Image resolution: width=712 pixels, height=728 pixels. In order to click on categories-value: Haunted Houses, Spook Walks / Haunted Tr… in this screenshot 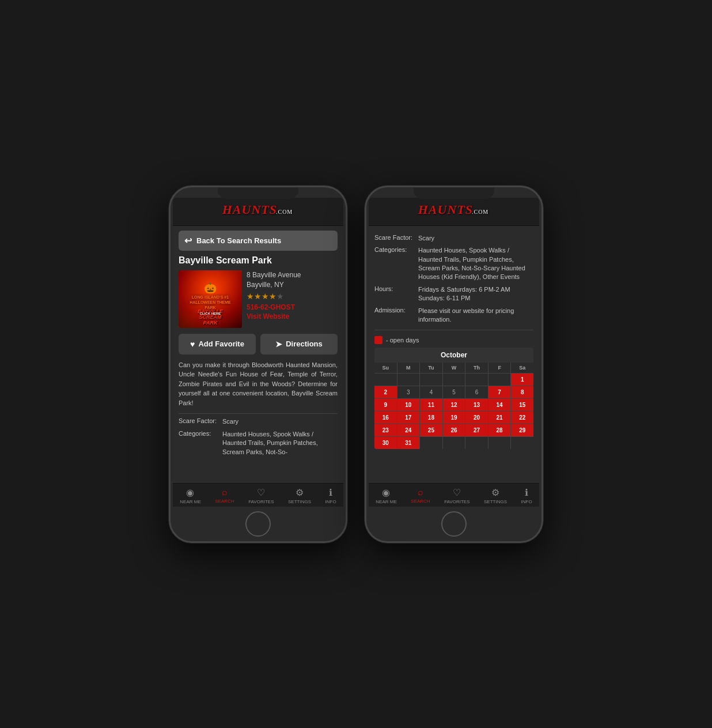, I will do `click(280, 443)`.